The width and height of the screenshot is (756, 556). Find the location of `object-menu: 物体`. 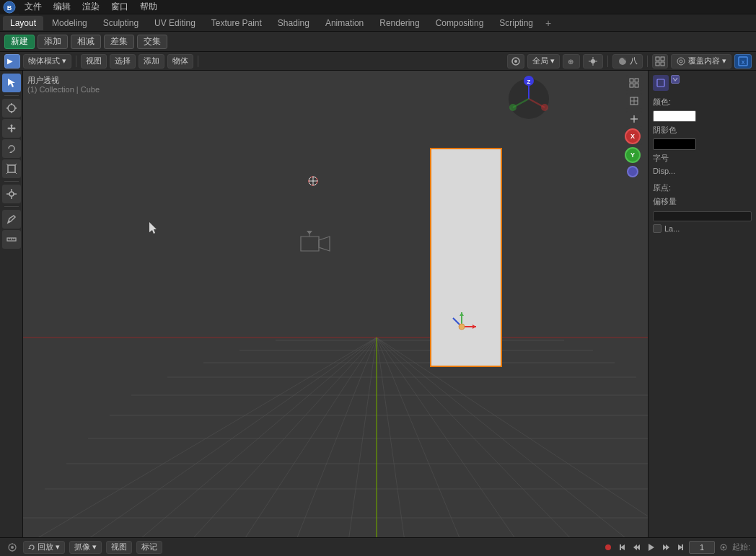

object-menu: 物体 is located at coordinates (180, 61).